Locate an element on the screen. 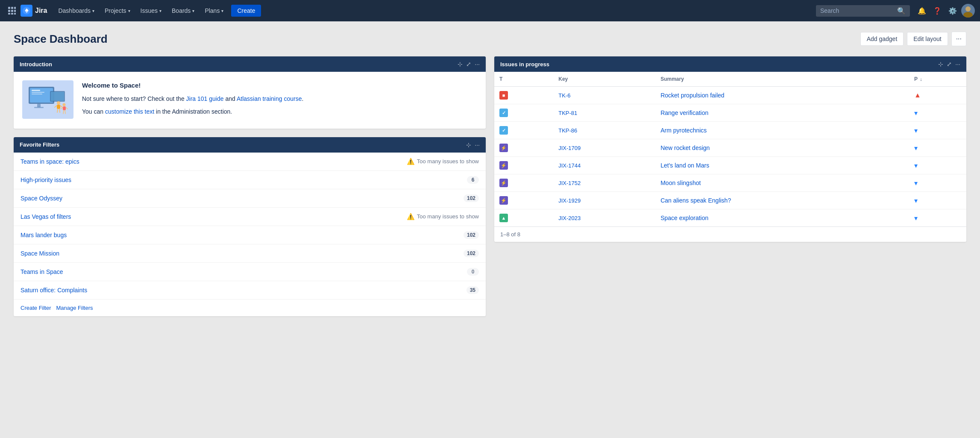  filter-name-link: Teams in space: epics is located at coordinates (50, 162).